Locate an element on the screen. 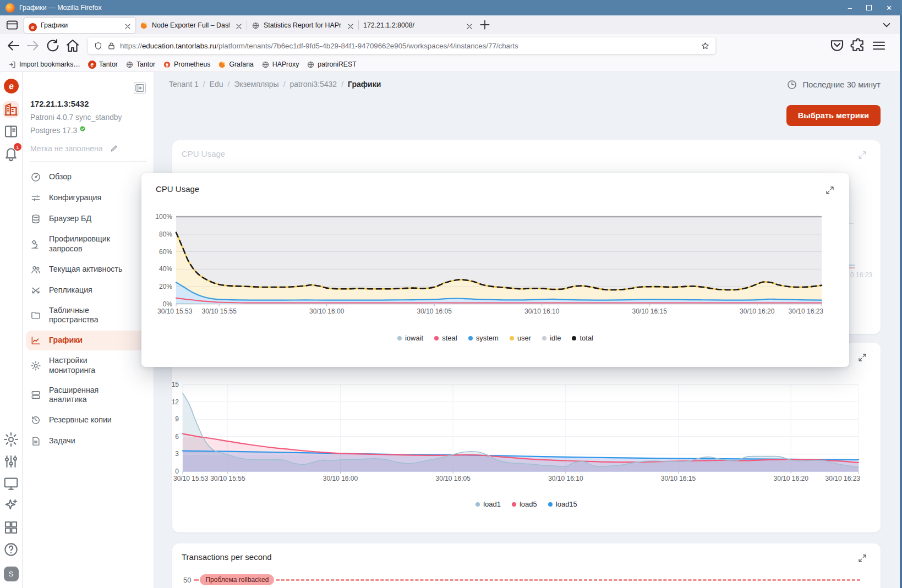  reload-button is located at coordinates (53, 46).